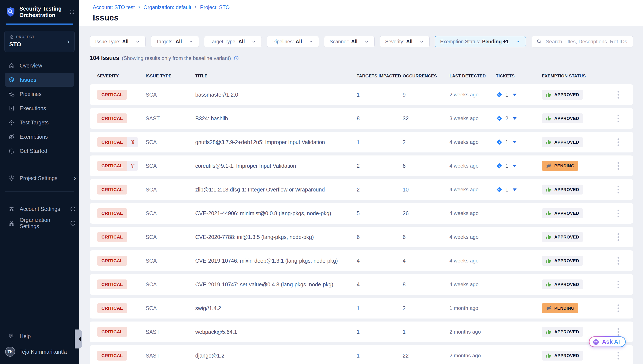 The image size is (643, 364). I want to click on sidebar-item-overview: Overview, so click(40, 66).